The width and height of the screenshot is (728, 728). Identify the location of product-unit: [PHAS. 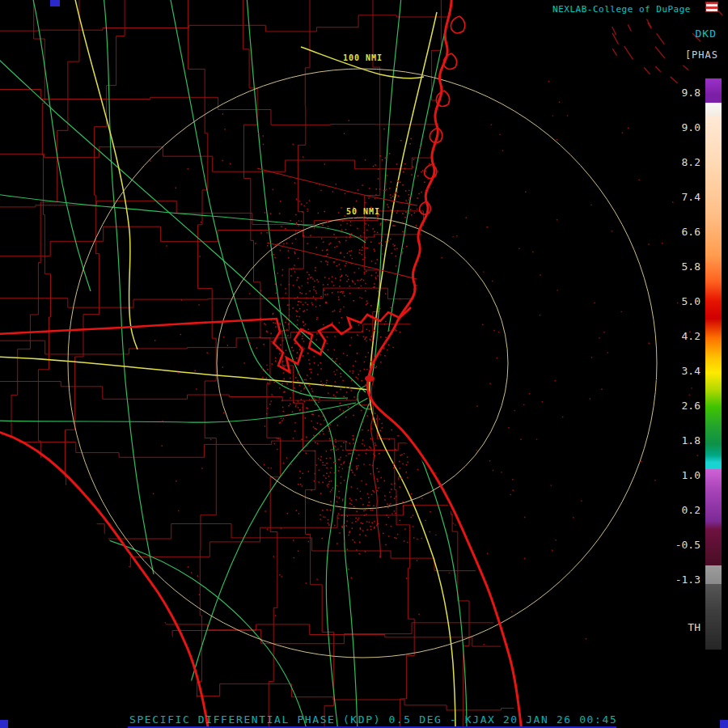
(702, 55).